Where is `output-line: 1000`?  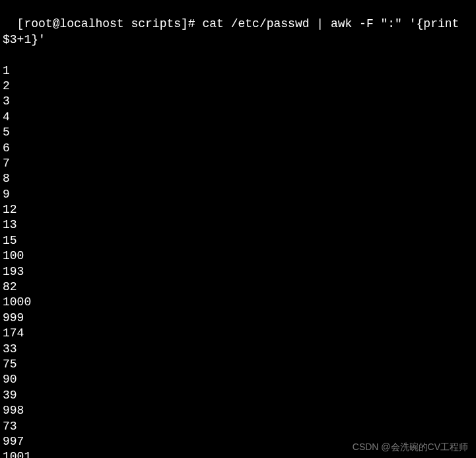
output-line: 1000 is located at coordinates (238, 303).